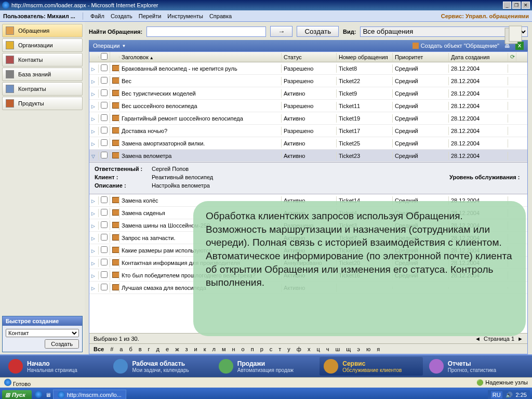 This screenshot has height=399, width=532. I want to click on alpha-all: Все, so click(99, 349).